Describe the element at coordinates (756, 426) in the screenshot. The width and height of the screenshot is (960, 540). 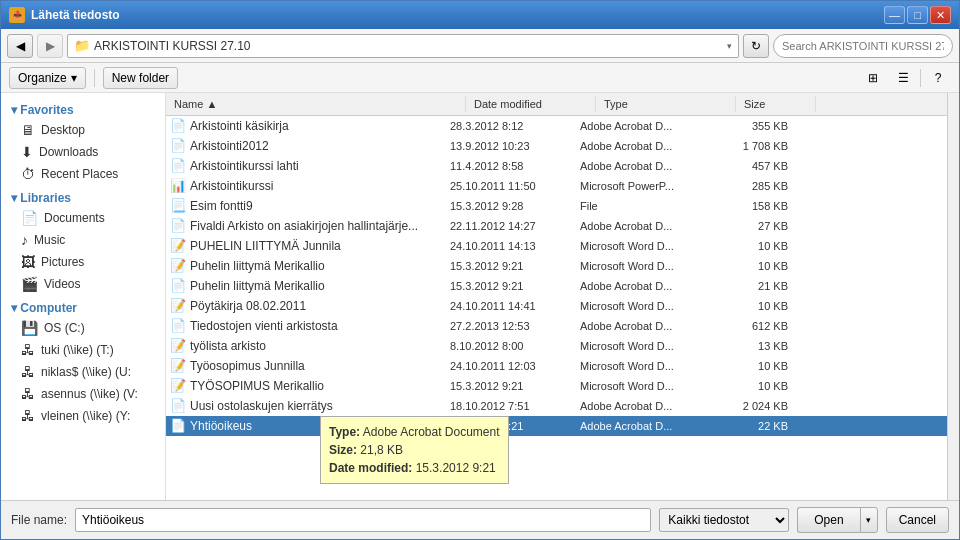
I see `file-size-cell: 22 KB` at that location.